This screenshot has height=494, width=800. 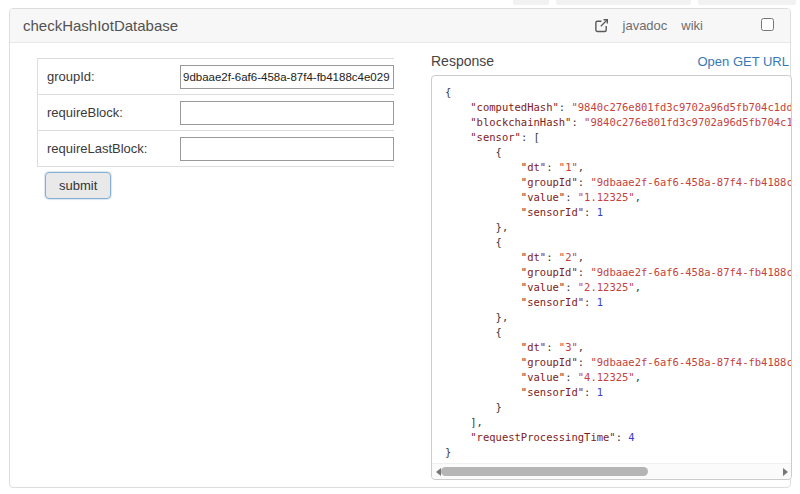 I want to click on json-line: "dt": "2",, so click(x=618, y=258).